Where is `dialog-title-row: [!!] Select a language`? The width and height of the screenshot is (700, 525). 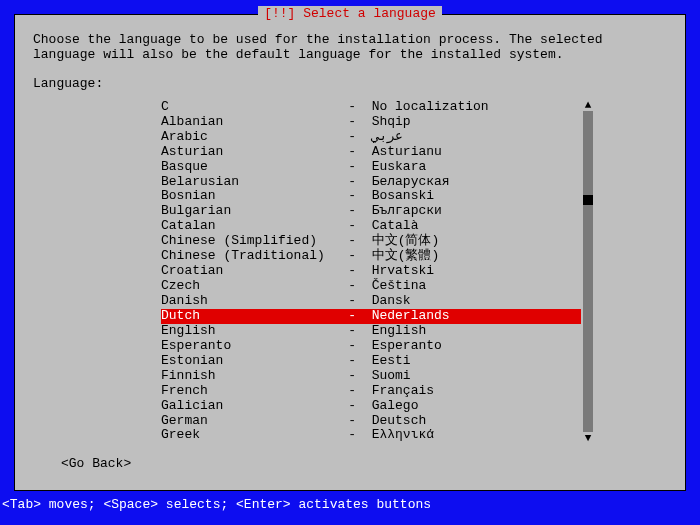 dialog-title-row: [!!] Select a language is located at coordinates (350, 14).